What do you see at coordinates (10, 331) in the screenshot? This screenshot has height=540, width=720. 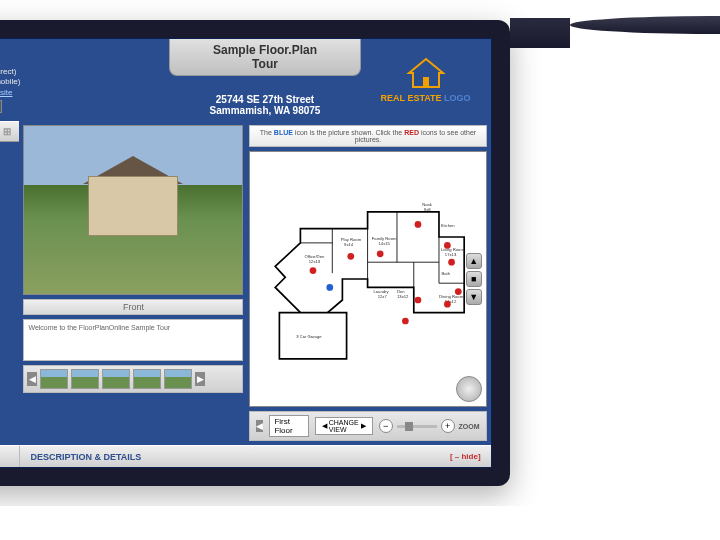 I see `nav-areamap: 🌐Area Map` at bounding box center [10, 331].